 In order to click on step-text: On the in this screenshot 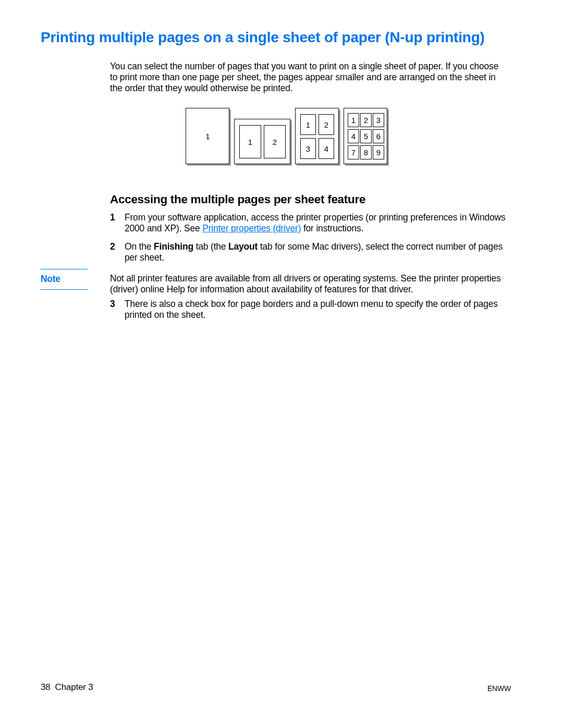, I will do `click(139, 246)`.